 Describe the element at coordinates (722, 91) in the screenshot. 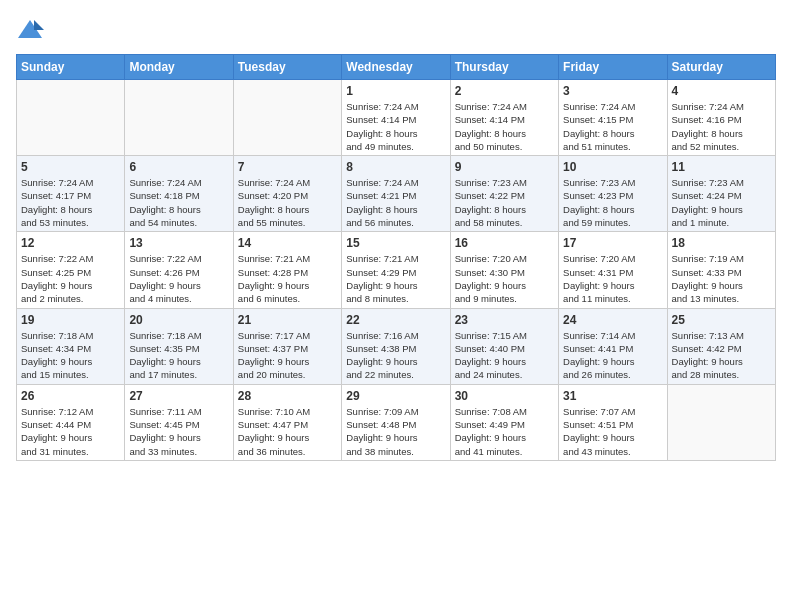

I see `day-number: 4` at that location.